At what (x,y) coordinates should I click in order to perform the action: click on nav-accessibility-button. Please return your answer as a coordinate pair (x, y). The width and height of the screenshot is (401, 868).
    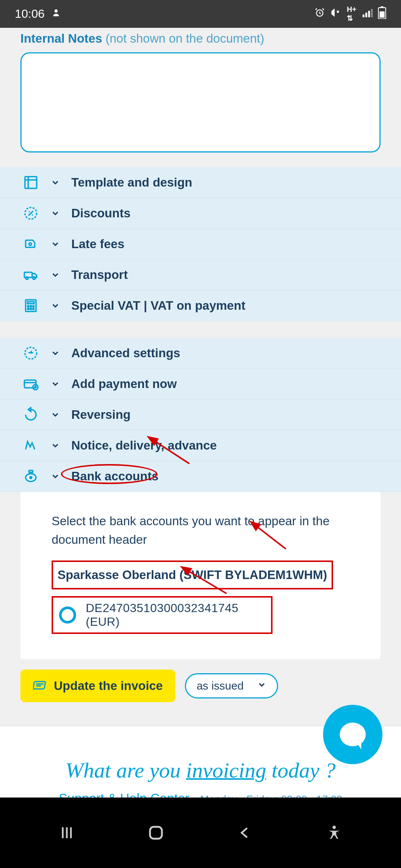
    Looking at the image, I should click on (334, 833).